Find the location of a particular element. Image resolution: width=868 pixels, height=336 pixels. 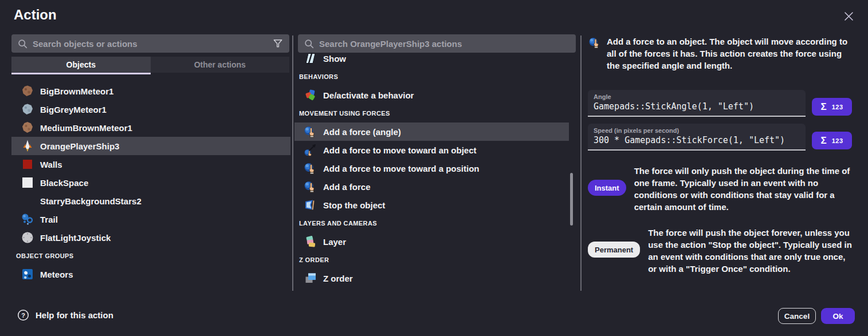

z-order-icon is located at coordinates (311, 278).